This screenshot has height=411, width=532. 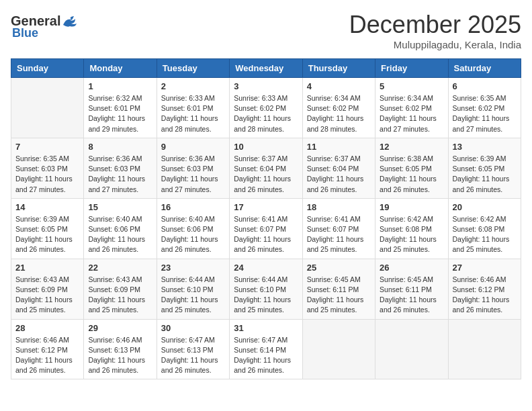 I want to click on calendar-cell: 8Sunrise: 6:36 AMSunset: 6:03 PMDaylight…, so click(x=120, y=168).